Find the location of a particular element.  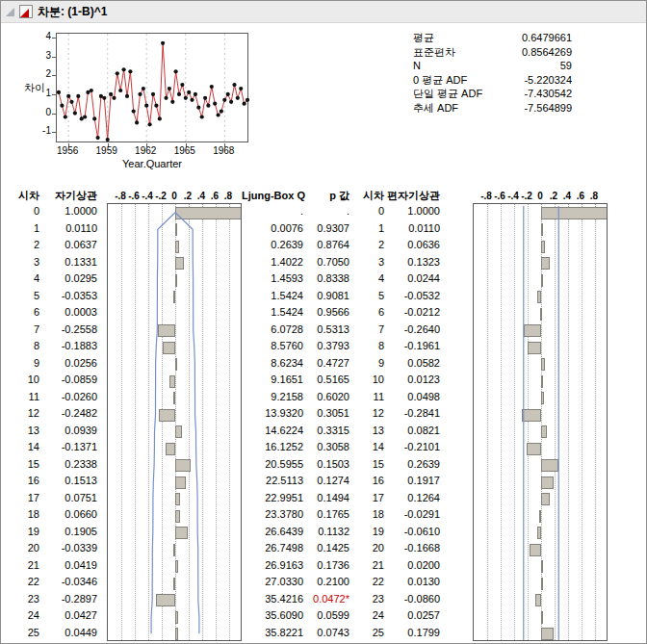

stat-row: 평균0.6479661 is located at coordinates (493, 39).